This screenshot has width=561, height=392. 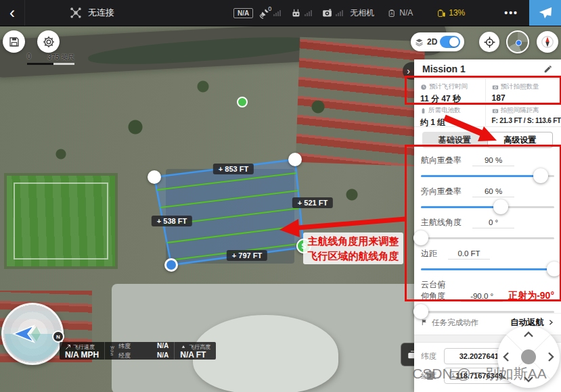 What do you see at coordinates (548, 69) in the screenshot?
I see `edit-pencil-icon` at bounding box center [548, 69].